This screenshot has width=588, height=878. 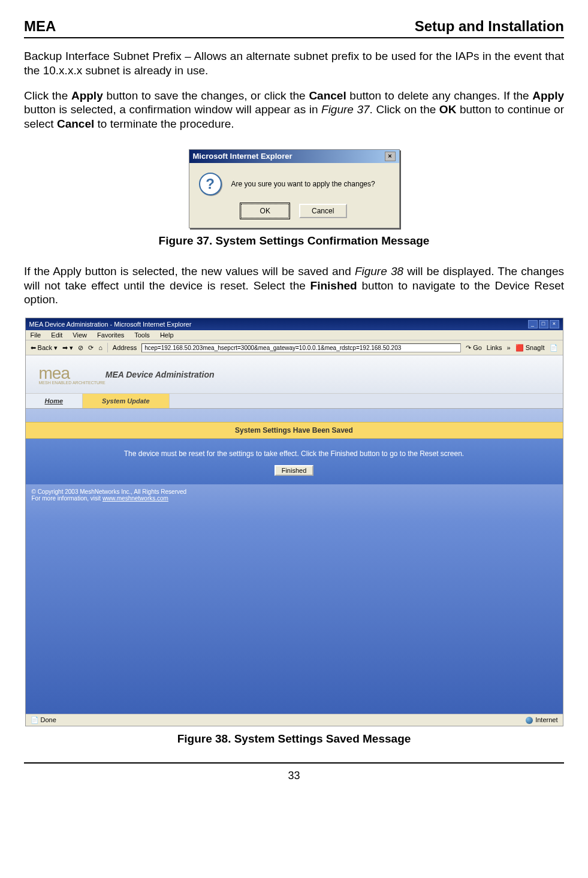 I want to click on status-right-text: Internet, so click(x=547, y=720).